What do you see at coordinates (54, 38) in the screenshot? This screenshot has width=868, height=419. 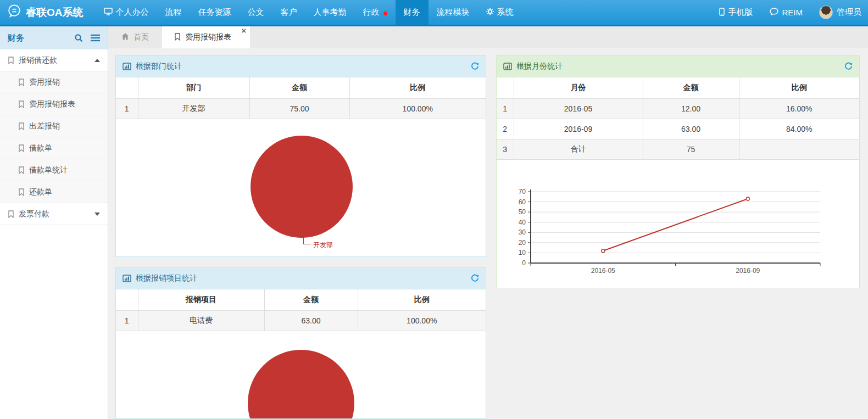 I see `sidebar-header: 财务` at bounding box center [54, 38].